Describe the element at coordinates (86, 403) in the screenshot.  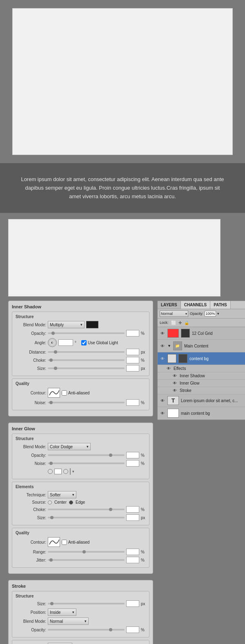
I see `noise-slider` at that location.